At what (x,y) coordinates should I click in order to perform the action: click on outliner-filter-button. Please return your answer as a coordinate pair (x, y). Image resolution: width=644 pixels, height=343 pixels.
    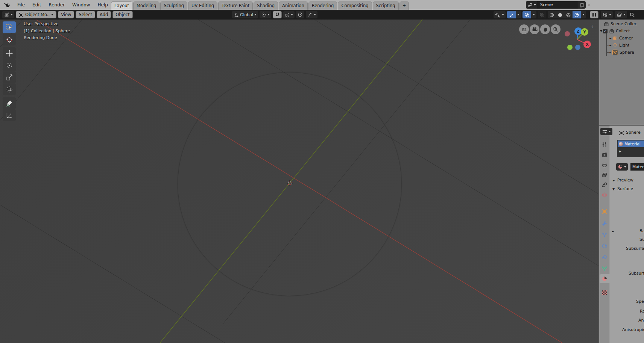
    Looking at the image, I should click on (621, 15).